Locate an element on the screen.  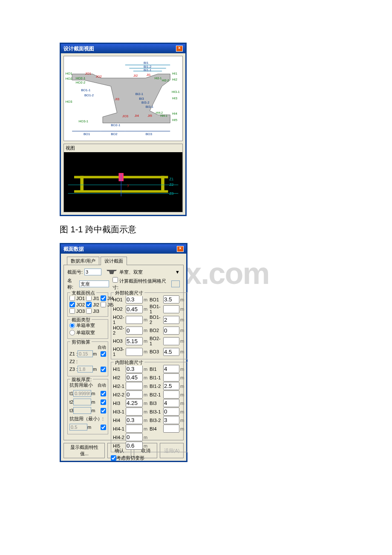
lbl-ho1: HO1 is located at coordinates (69, 73).